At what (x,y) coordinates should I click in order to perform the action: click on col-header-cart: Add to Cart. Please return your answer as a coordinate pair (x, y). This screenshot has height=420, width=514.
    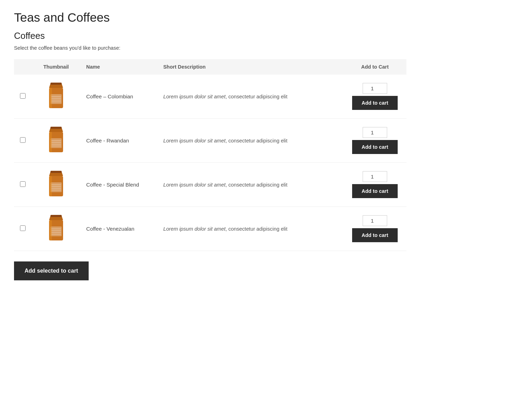
    Looking at the image, I should click on (375, 67).